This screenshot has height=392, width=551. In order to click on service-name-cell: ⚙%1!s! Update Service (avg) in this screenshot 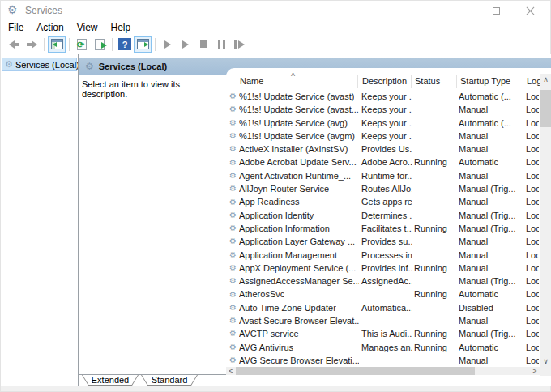, I will do `click(294, 123)`.